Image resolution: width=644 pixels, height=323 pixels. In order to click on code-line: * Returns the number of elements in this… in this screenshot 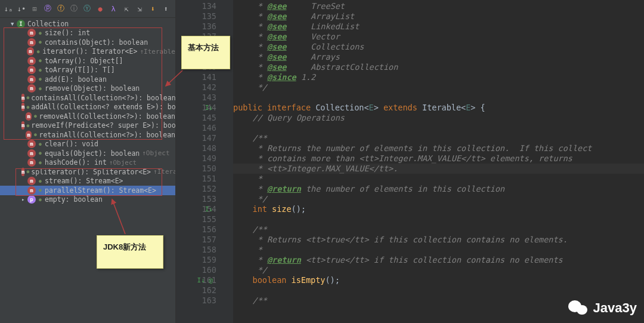, I will do `click(439, 148)`.